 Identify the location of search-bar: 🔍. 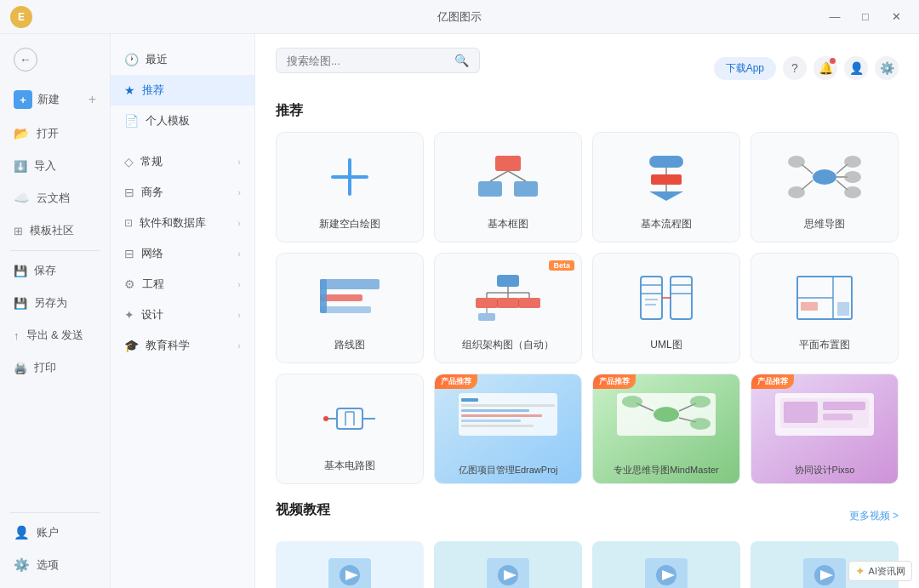
(378, 60).